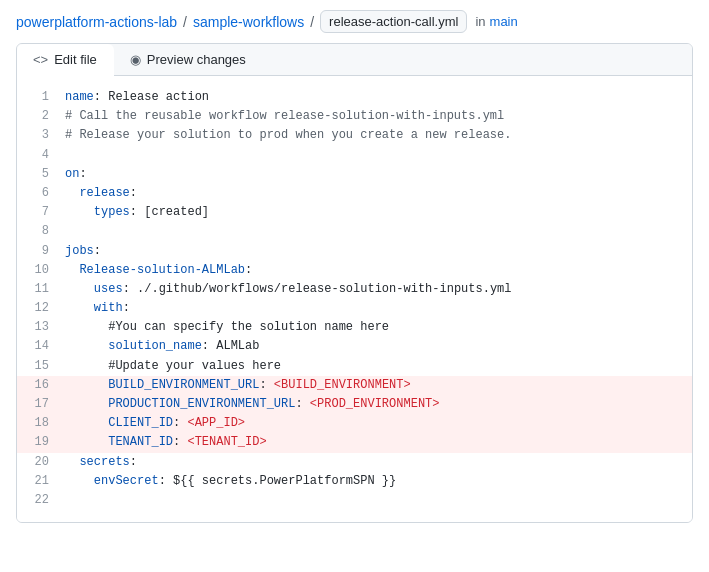  What do you see at coordinates (378, 442) in the screenshot?
I see `line-content: TENANT_ID: <TENANT_ID>` at bounding box center [378, 442].